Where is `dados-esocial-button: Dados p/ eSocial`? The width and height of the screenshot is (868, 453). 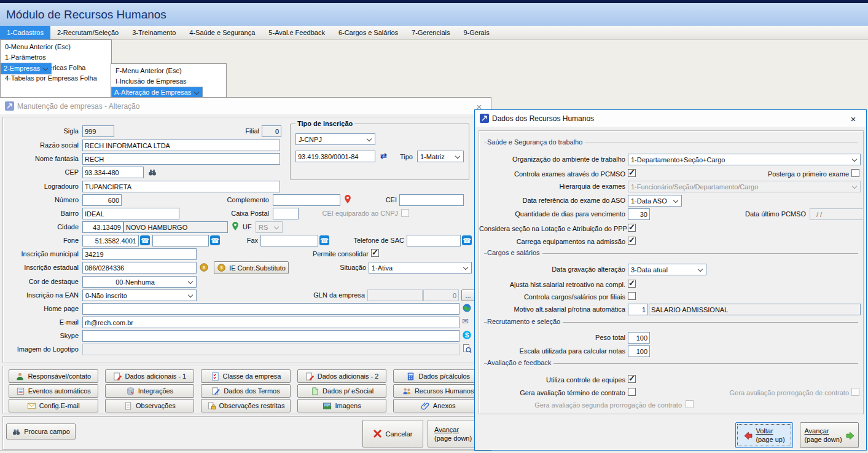
dados-esocial-button: Dados p/ eSocial is located at coordinates (342, 391).